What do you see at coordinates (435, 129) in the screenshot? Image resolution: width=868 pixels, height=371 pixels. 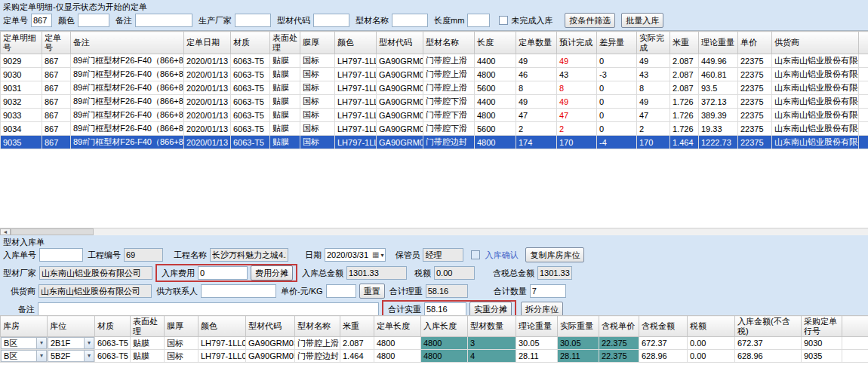 I see `table-row: 903486789#门框型材F26-F40（866+867）2020/01/13…` at bounding box center [435, 129].